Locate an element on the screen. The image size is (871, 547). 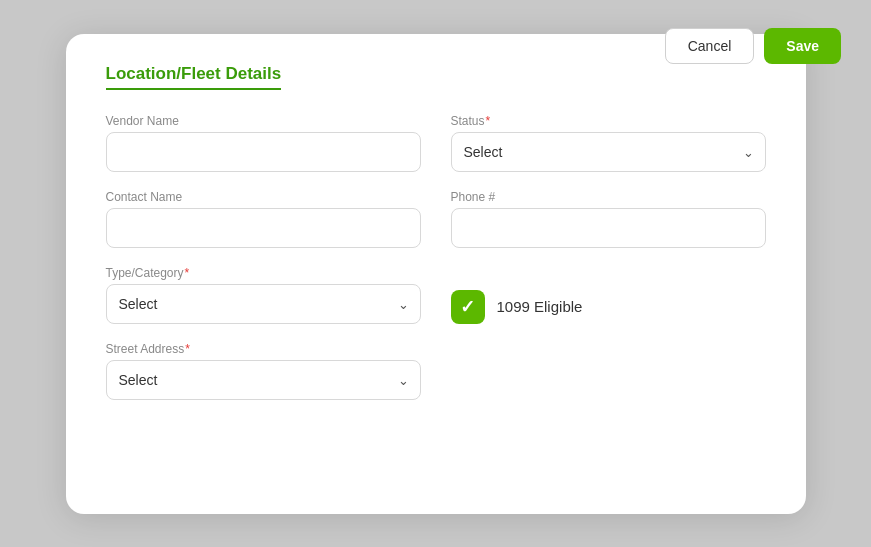
vendor-name-input is located at coordinates (264, 152).